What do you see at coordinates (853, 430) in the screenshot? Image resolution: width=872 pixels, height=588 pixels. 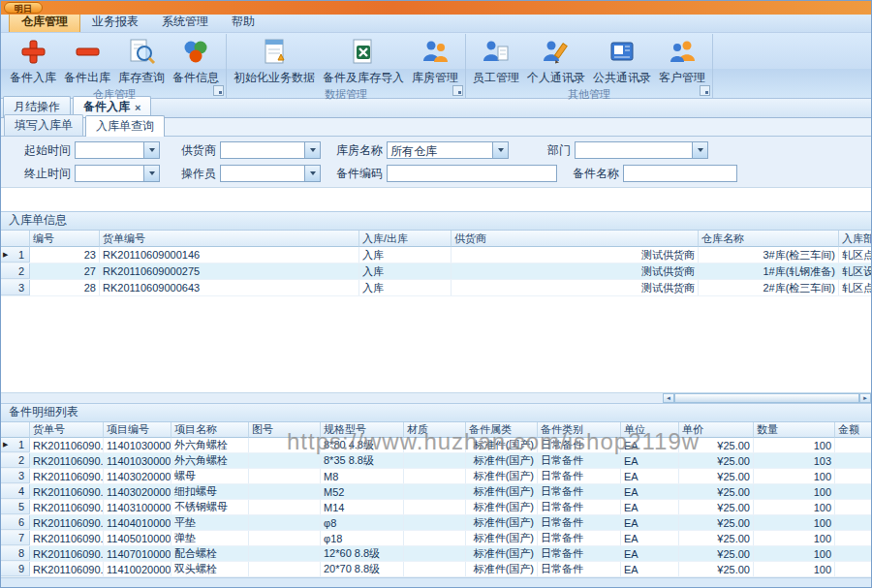 I see `column-header-amount: 金额` at bounding box center [853, 430].